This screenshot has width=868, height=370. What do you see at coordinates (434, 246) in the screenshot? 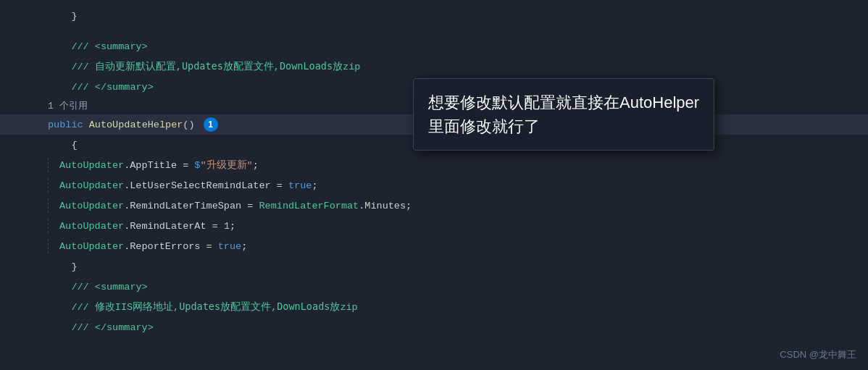
I see `code-line: AutoUpdater . ReportErrors = true ;` at bounding box center [434, 246].